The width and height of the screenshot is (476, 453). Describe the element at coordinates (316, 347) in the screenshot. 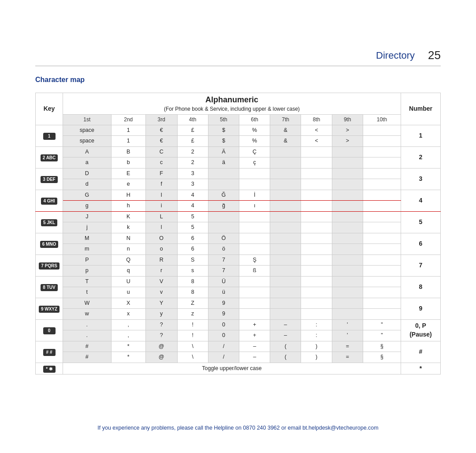

I see `char-cell: )` at that location.